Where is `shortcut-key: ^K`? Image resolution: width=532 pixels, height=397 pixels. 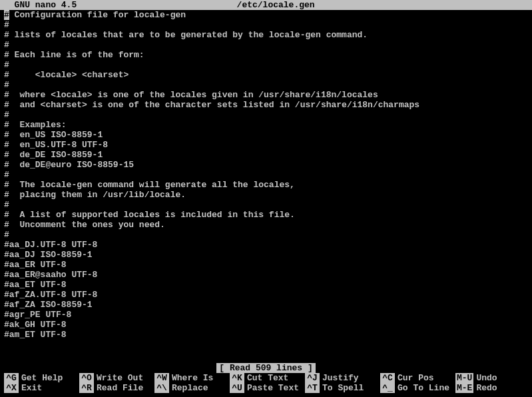
shortcut-key: ^K is located at coordinates (237, 378).